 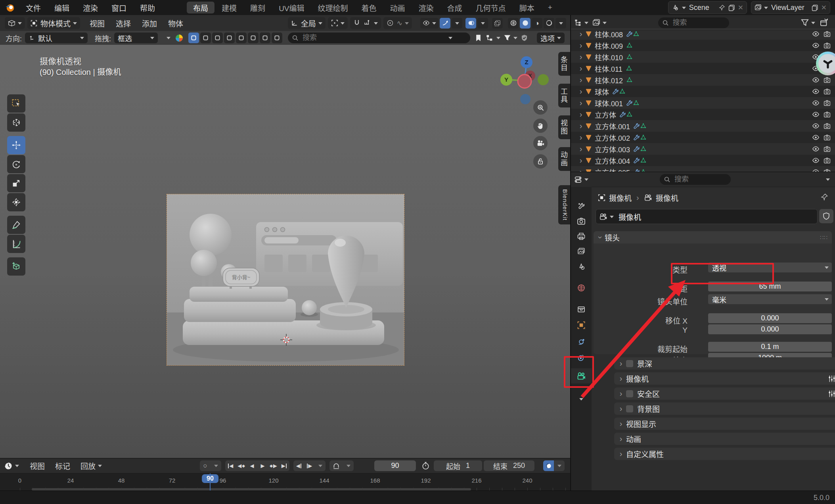 What do you see at coordinates (581, 288) in the screenshot?
I see `world-tab` at bounding box center [581, 288].